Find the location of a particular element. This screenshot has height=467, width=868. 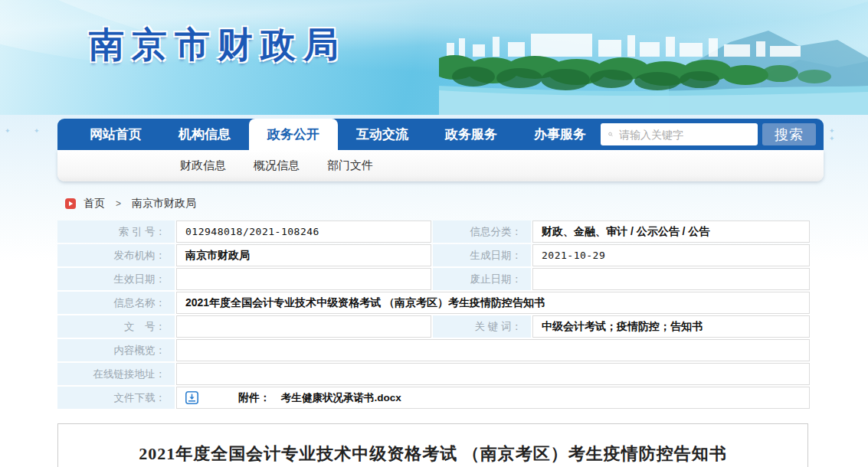

nav-tab-interaction: 互动交流 is located at coordinates (382, 135).